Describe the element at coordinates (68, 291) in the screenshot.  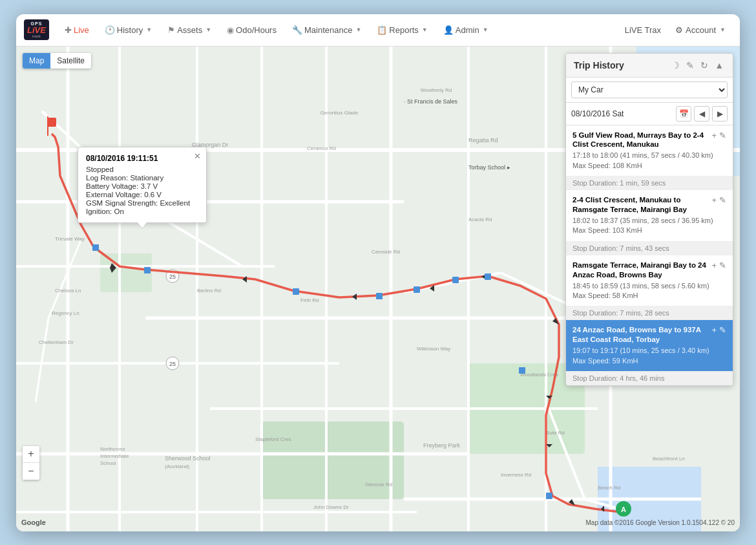
I see `svg-text: Chelsea Ln` at that location.